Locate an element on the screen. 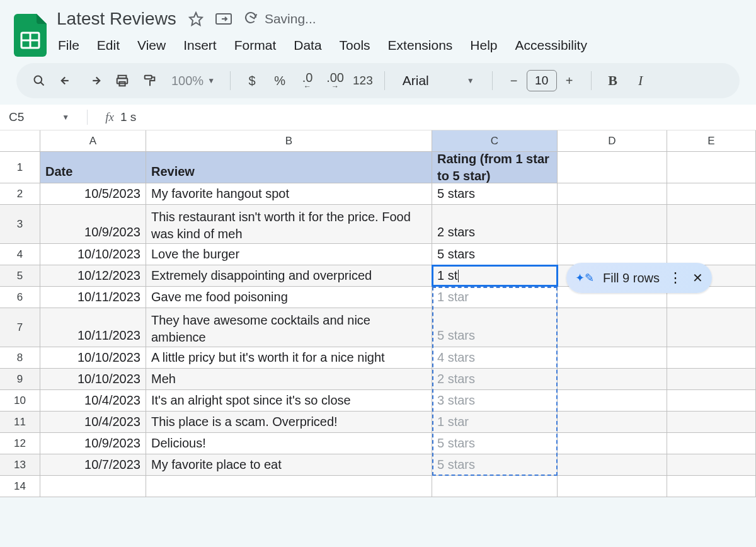 This screenshot has width=756, height=547. cell: This place is a scam. Overpriced! is located at coordinates (289, 422).